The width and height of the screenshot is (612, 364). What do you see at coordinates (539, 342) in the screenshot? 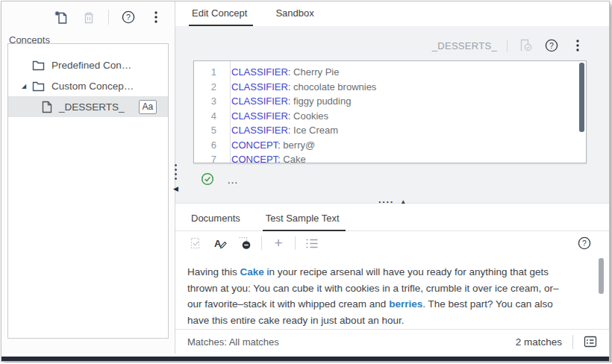
I see `match-count-label: 2 matches` at bounding box center [539, 342].